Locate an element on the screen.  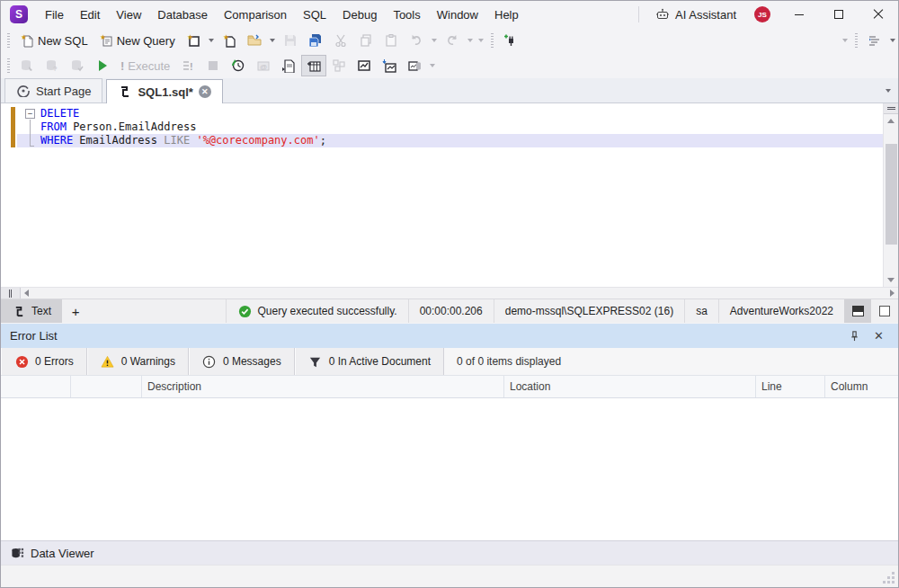
error-list-close-icon: ✕ is located at coordinates (879, 336).